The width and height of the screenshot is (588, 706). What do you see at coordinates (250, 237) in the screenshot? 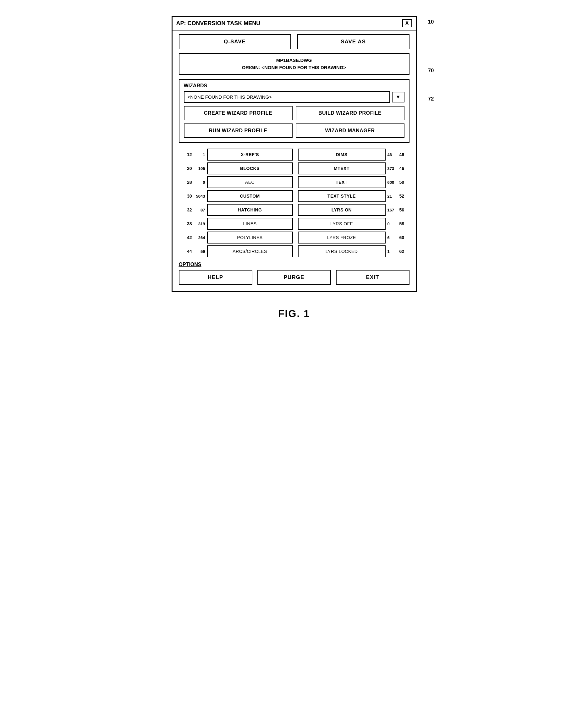
I see `left-btn-6: POLYLINES` at bounding box center [250, 237].